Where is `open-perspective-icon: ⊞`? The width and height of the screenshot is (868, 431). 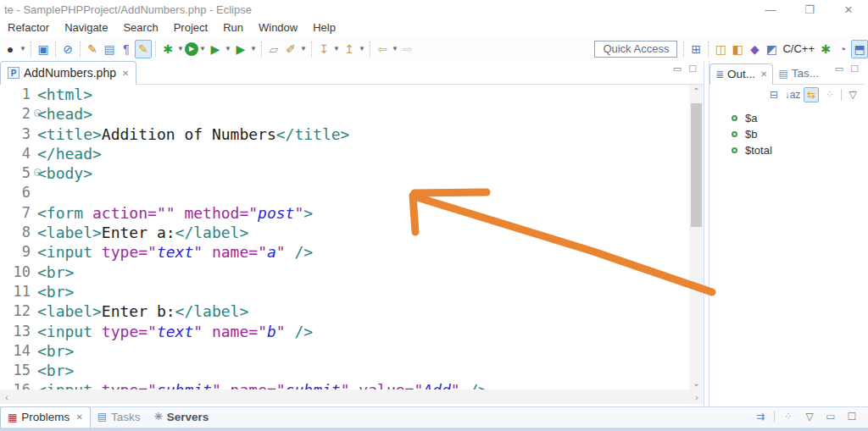 open-perspective-icon: ⊞ is located at coordinates (696, 49).